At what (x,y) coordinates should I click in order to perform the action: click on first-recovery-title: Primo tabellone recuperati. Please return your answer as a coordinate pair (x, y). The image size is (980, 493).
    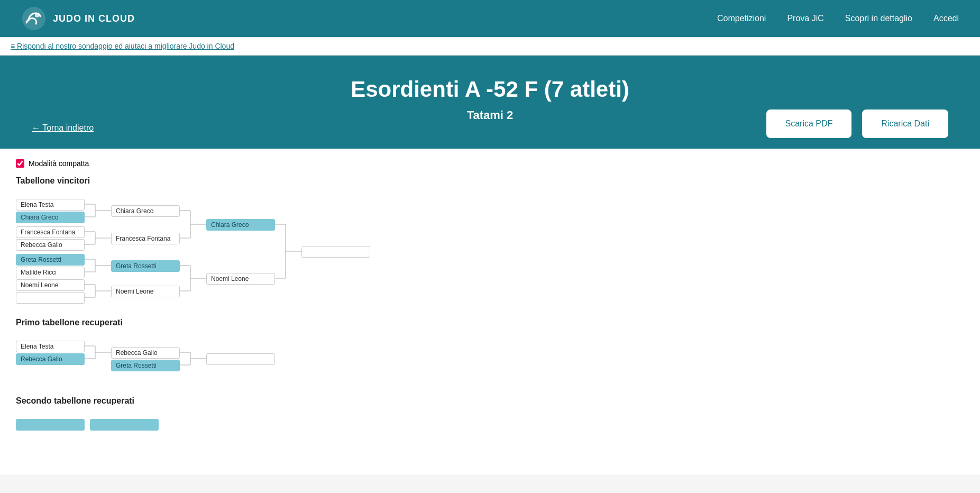
    Looking at the image, I should click on (490, 323).